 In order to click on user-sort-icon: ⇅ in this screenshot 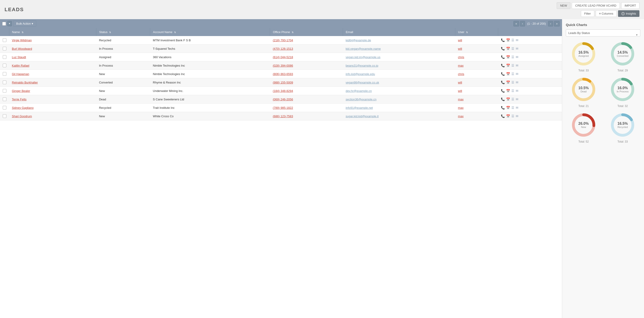, I will do `click(467, 32)`.